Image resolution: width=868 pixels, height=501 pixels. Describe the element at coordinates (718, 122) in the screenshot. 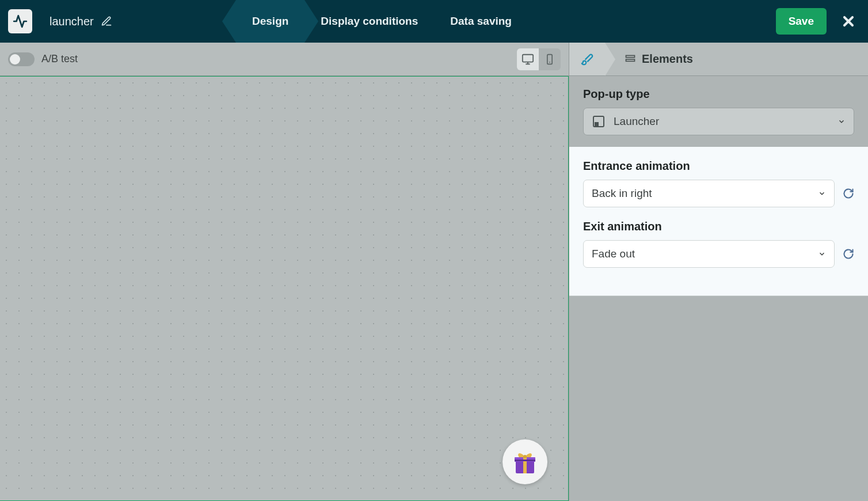

I see `popup-type-select: Launcher` at that location.